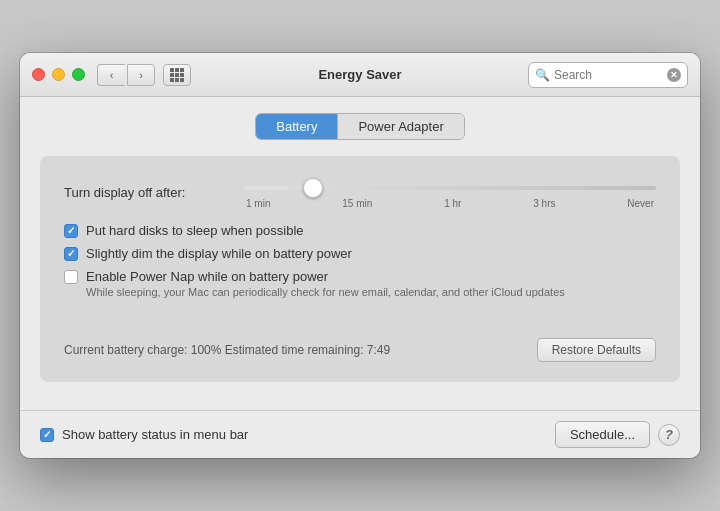 The image size is (720, 511). I want to click on footer-right: Schedule... ?, so click(618, 434).